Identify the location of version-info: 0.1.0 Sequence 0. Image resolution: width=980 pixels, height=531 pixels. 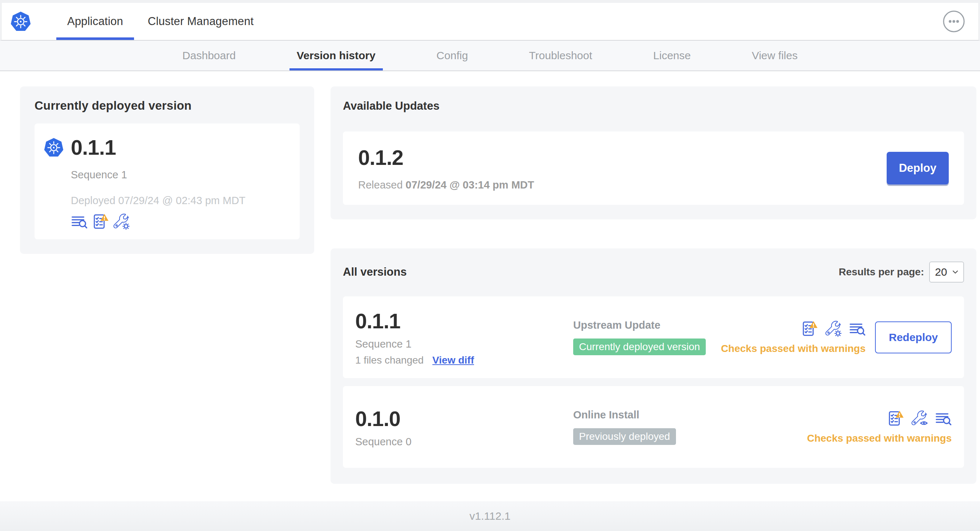
(464, 427).